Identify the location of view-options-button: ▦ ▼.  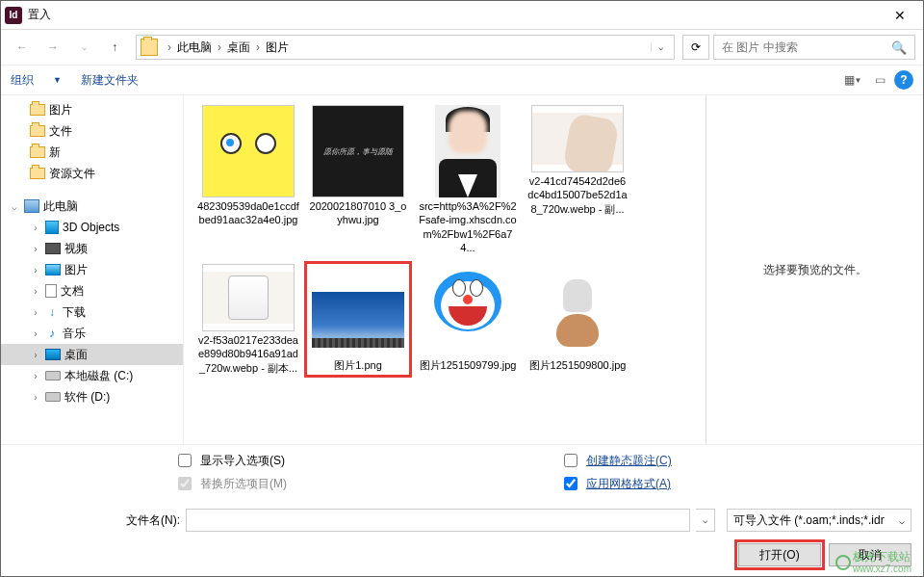
(853, 80).